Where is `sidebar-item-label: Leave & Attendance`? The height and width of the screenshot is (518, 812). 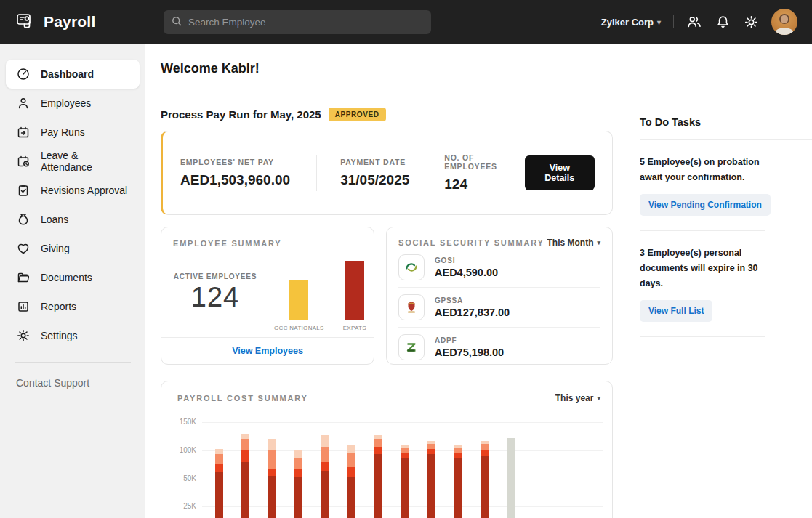 sidebar-item-label: Leave & Attendance is located at coordinates (85, 161).